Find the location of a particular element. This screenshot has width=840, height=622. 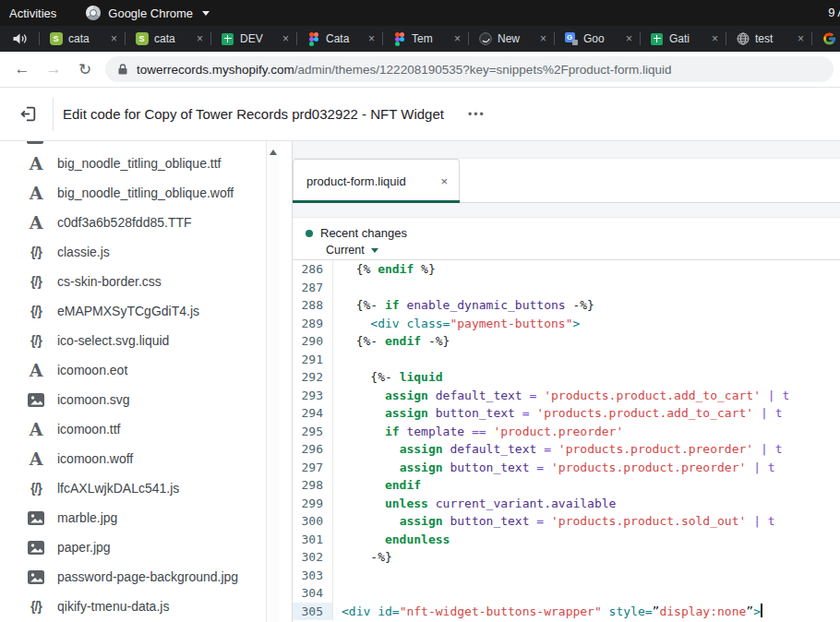

tab-audio-indicator is located at coordinates (19, 39).